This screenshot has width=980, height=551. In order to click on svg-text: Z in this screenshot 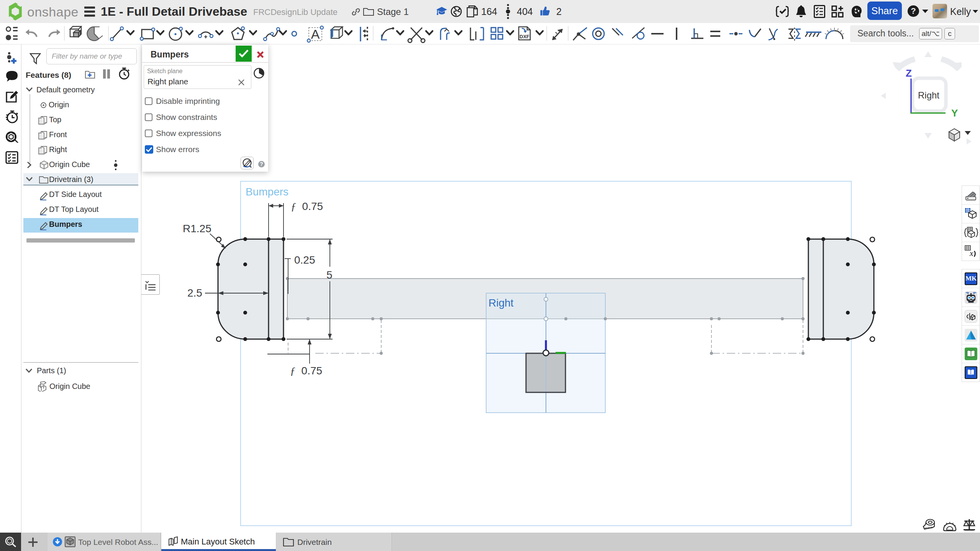, I will do `click(909, 73)`.